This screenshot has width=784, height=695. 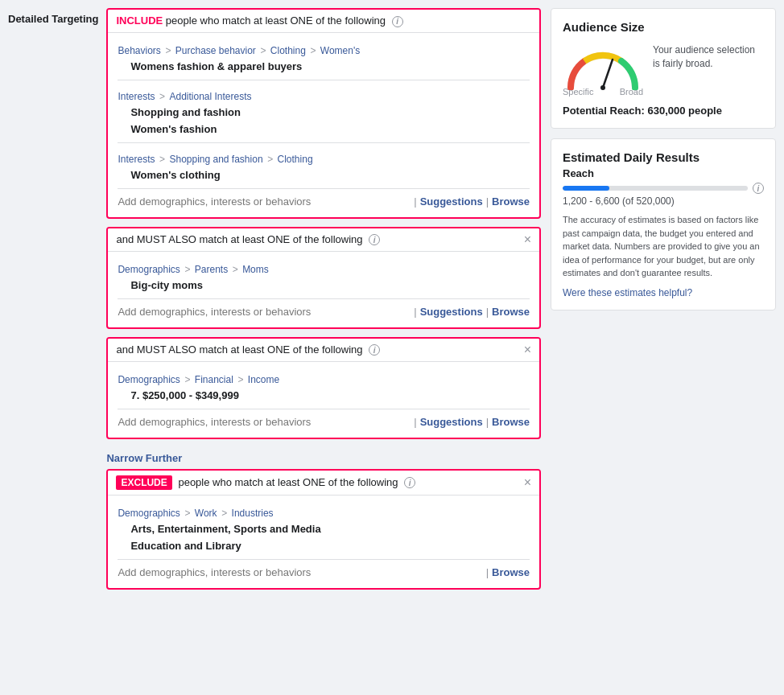 I want to click on moms-link: Moms, so click(x=256, y=269).